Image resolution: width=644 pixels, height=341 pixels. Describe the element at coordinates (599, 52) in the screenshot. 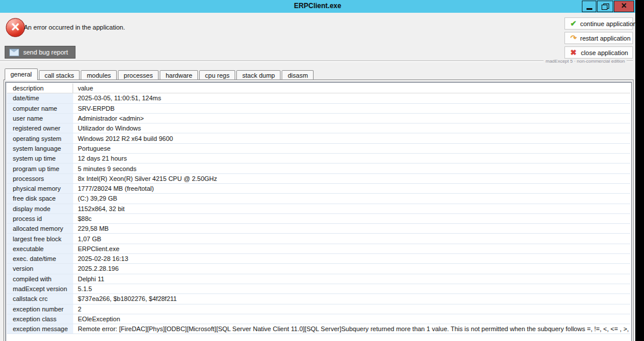

I see `close-application-button: ✖close application` at that location.